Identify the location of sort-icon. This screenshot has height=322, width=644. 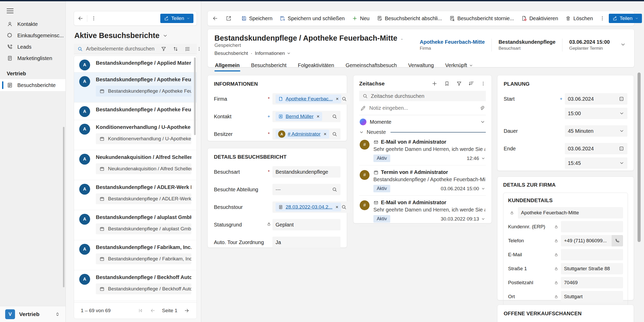
(176, 49).